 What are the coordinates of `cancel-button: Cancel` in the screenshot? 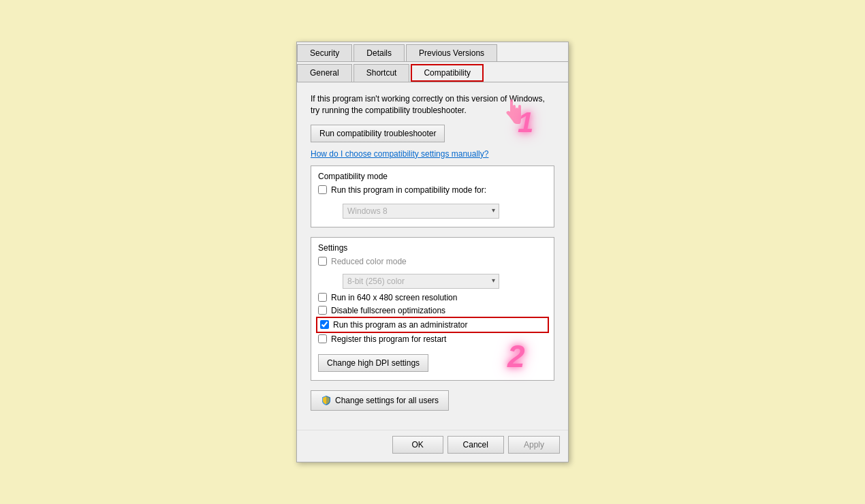 It's located at (475, 445).